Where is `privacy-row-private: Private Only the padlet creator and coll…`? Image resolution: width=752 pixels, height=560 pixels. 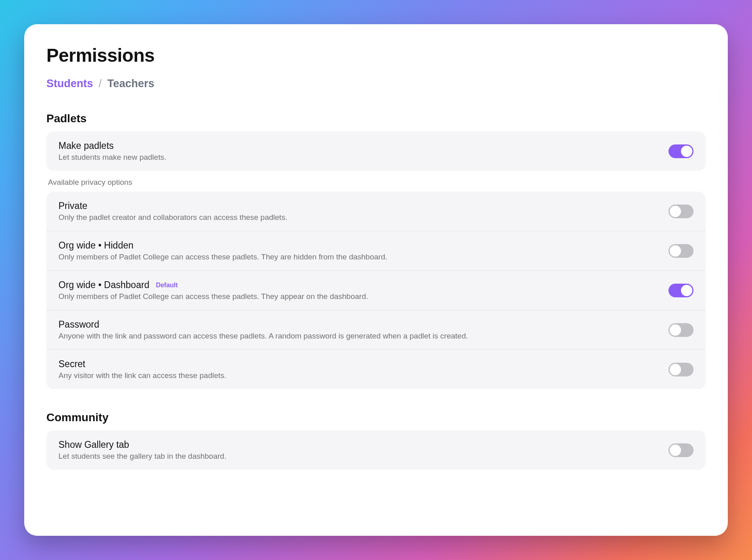
privacy-row-private: Private Only the padlet creator and coll… is located at coordinates (376, 211).